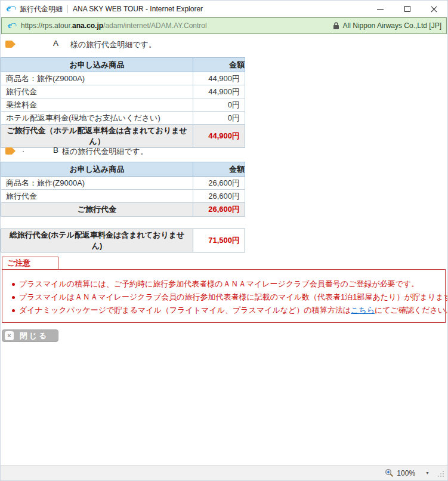 The width and height of the screenshot is (448, 481). Describe the element at coordinates (407, 473) in the screenshot. I see `zoom-control: 100% ▼` at that location.